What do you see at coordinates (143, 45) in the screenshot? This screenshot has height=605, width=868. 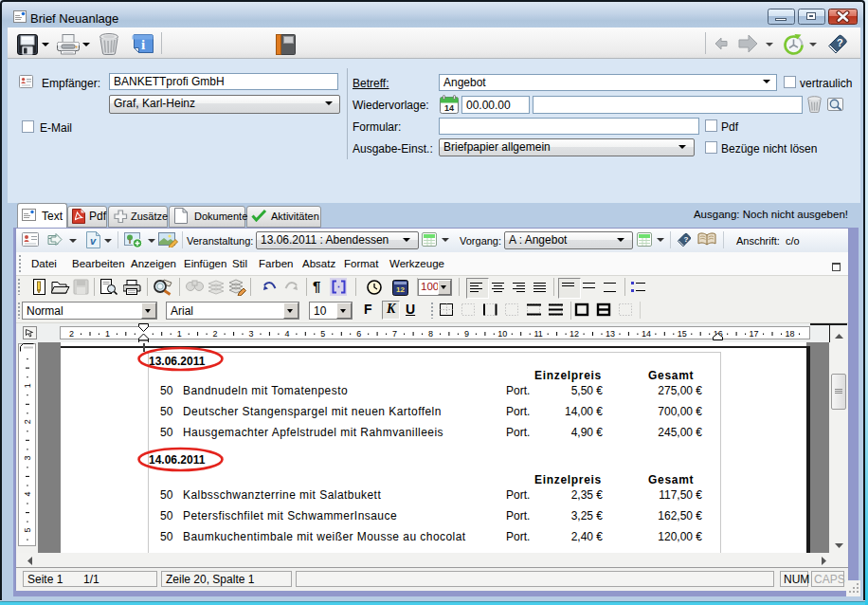 I see `svg-text: i` at bounding box center [143, 45].